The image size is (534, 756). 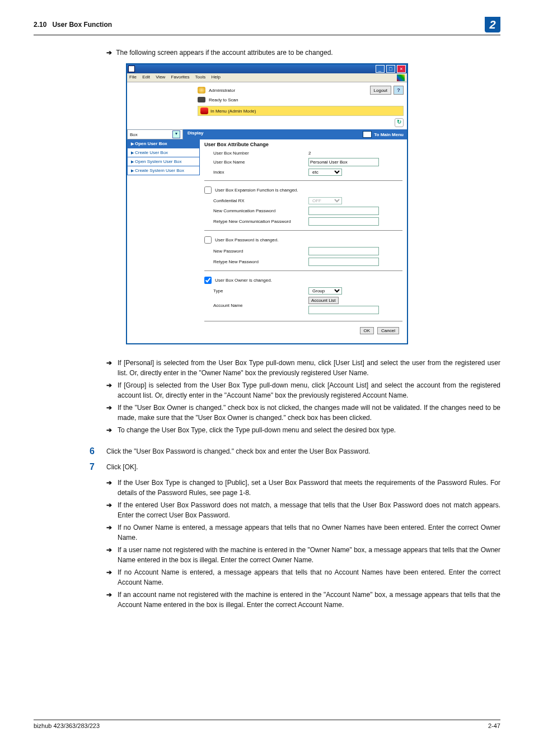 I want to click on main-menu-icon, so click(x=367, y=134).